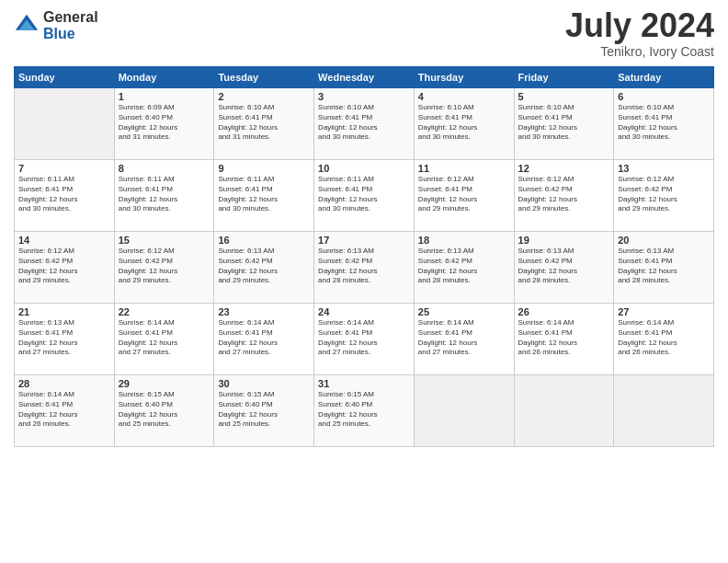  I want to click on week-row-0: 1Sunrise: 6:09 AM Sunset: 6:40 PM Daylig…, so click(364, 124).